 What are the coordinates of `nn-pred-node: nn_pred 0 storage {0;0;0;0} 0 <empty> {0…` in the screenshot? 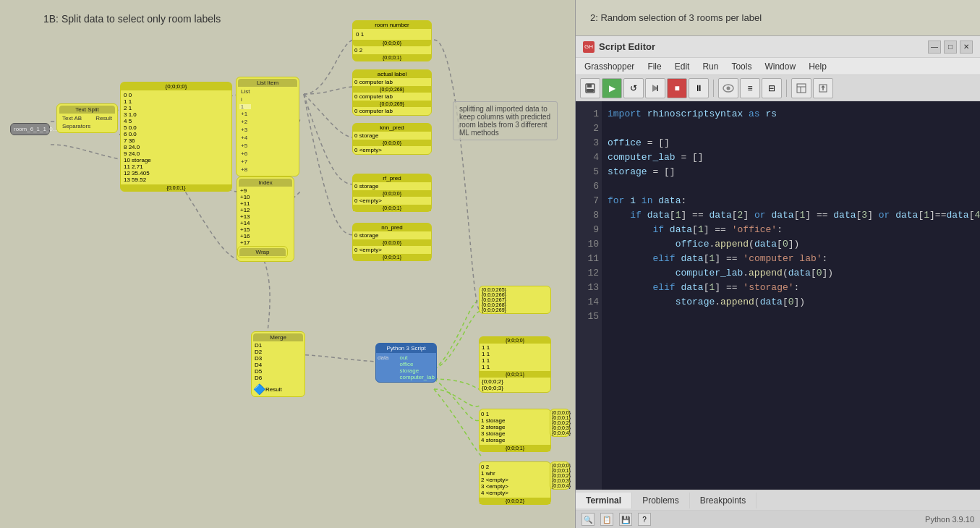 It's located at (392, 242).